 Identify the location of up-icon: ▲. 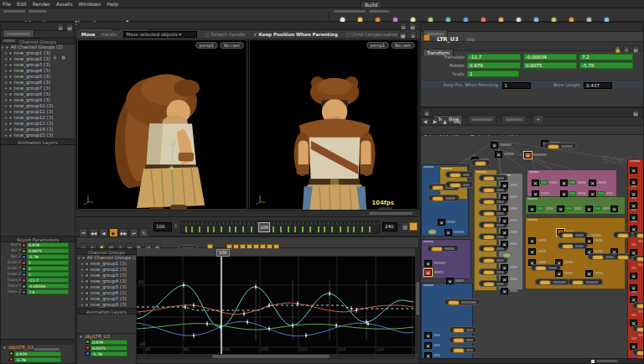
(445, 121).